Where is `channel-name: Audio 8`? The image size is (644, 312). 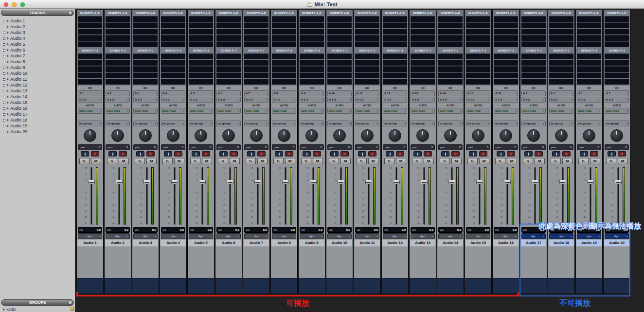 channel-name: Audio 8 is located at coordinates (284, 243).